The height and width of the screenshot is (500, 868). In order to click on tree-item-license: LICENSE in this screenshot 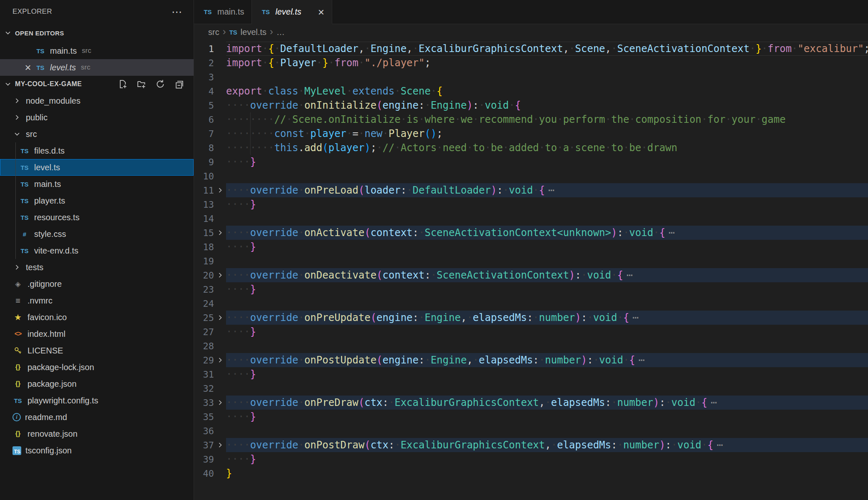, I will do `click(97, 351)`.